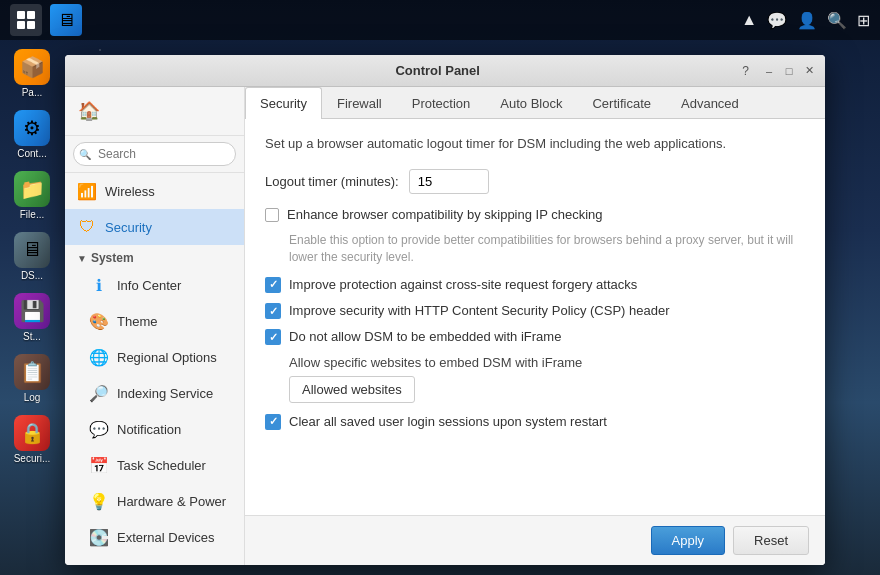 Image resolution: width=880 pixels, height=575 pixels. I want to click on notification-label: Notification, so click(149, 430).